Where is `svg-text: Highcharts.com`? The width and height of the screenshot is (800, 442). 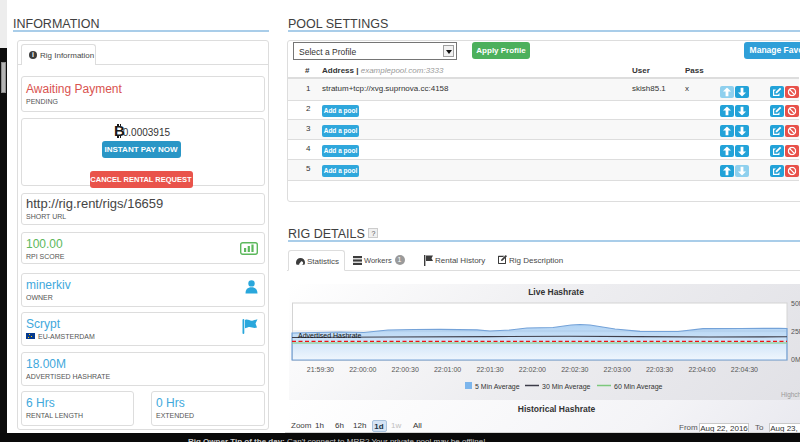
svg-text: Highcharts.com is located at coordinates (790, 395).